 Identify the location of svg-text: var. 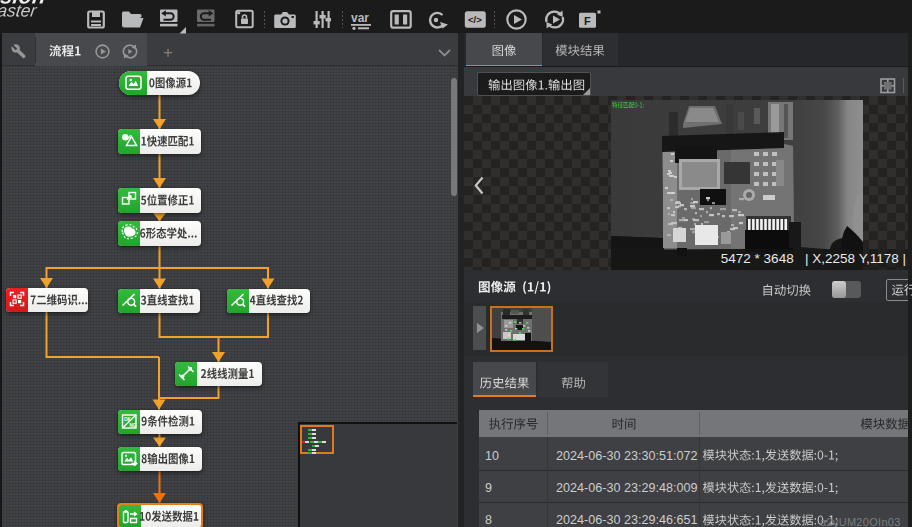
(360, 18).